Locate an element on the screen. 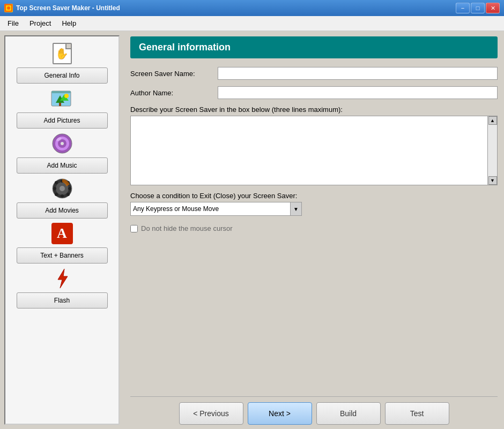 This screenshot has height=429, width=504. scroll-track is located at coordinates (493, 150).